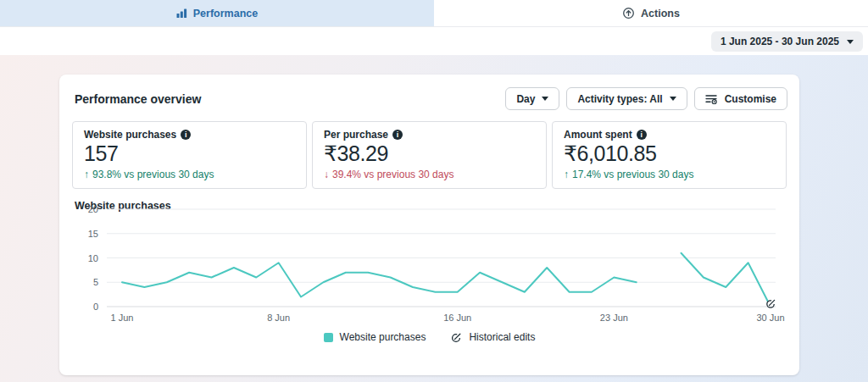 The image size is (868, 382). Describe the element at coordinates (670, 154) in the screenshot. I see `metric-value: ₹6,010.85` at that location.